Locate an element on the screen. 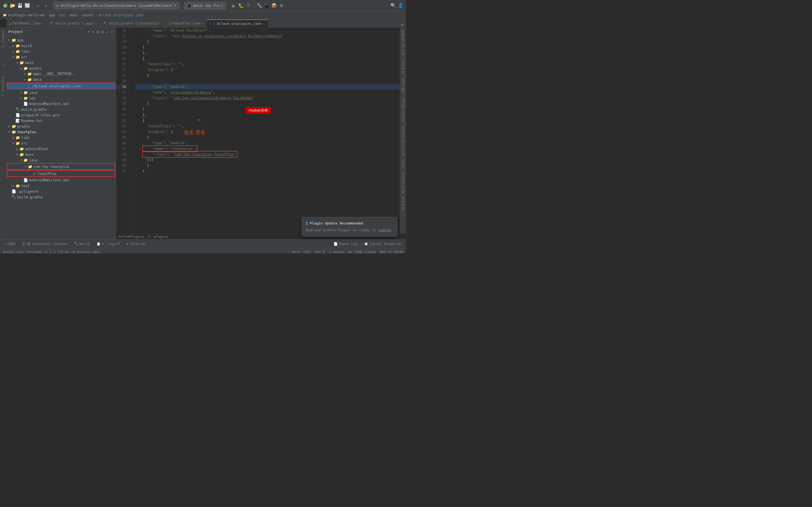 The width and height of the screenshot is (812, 507). tree-item-libs: ▶ 📁 libs is located at coordinates (61, 51).